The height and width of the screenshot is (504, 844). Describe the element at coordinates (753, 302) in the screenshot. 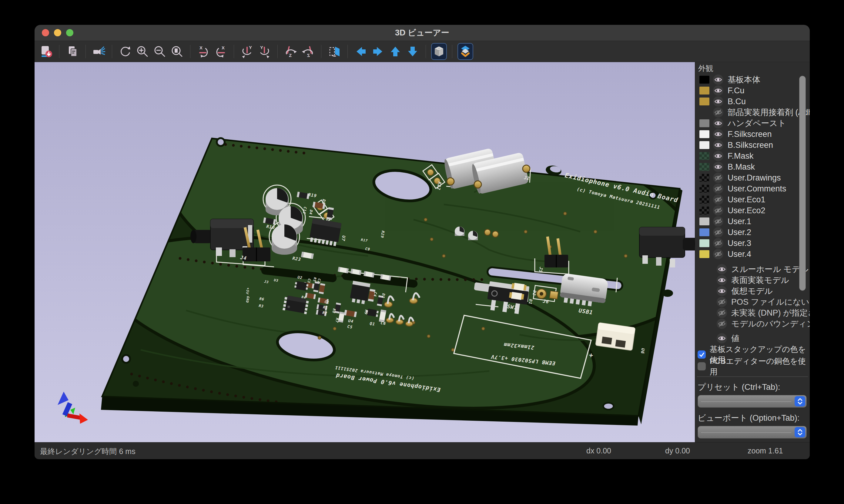

I see `layer-row: POS ファイルにないモデル` at that location.